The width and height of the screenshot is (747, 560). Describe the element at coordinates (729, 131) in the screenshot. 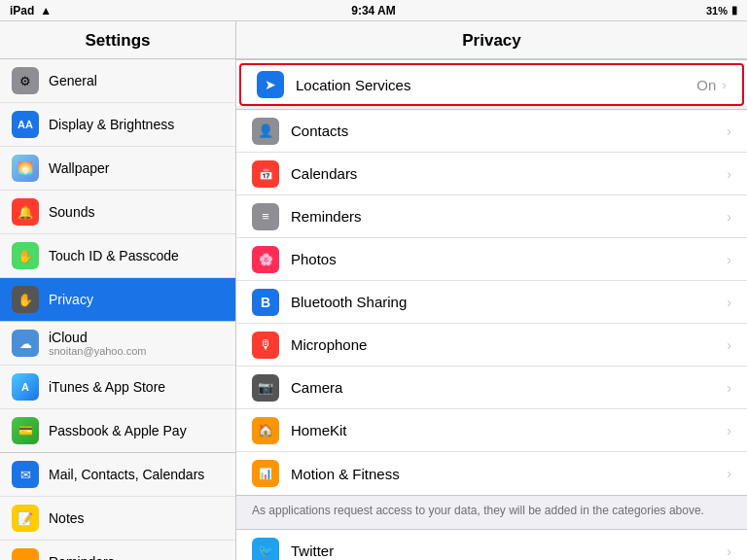

I see `contacts-chevron: ›` at that location.